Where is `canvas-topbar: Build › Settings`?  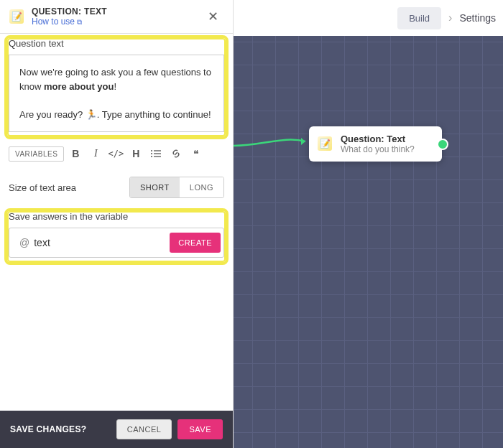 canvas-topbar: Build › Settings is located at coordinates (368, 18).